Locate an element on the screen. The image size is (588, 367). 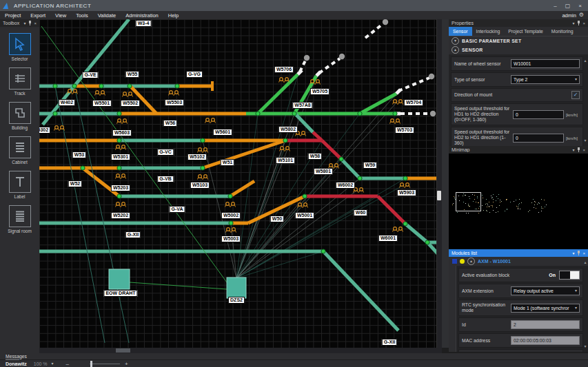
field-dropdown: Relay output active▾ is located at coordinates (545, 291).